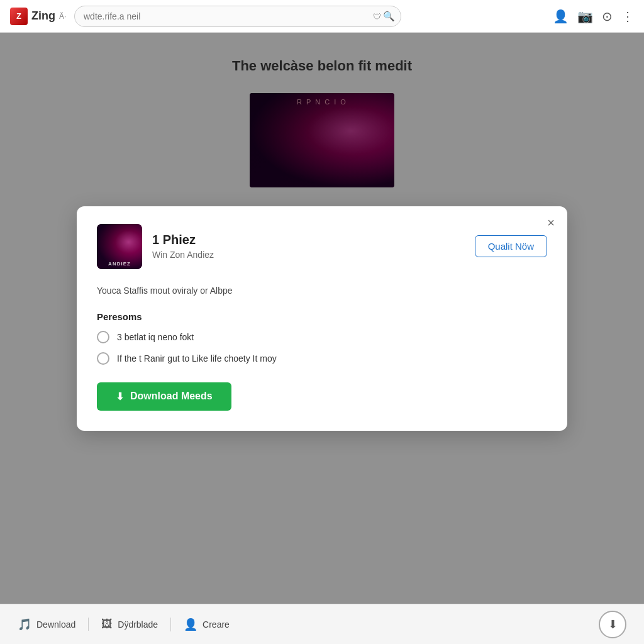 The height and width of the screenshot is (644, 644). I want to click on search-icon: 🔍, so click(389, 16).